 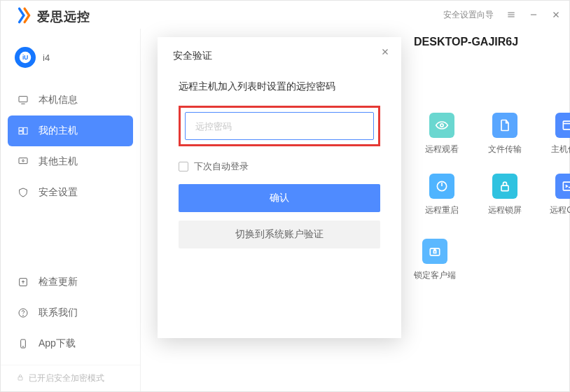 I want to click on tile-label: 文件传输, so click(x=505, y=150).